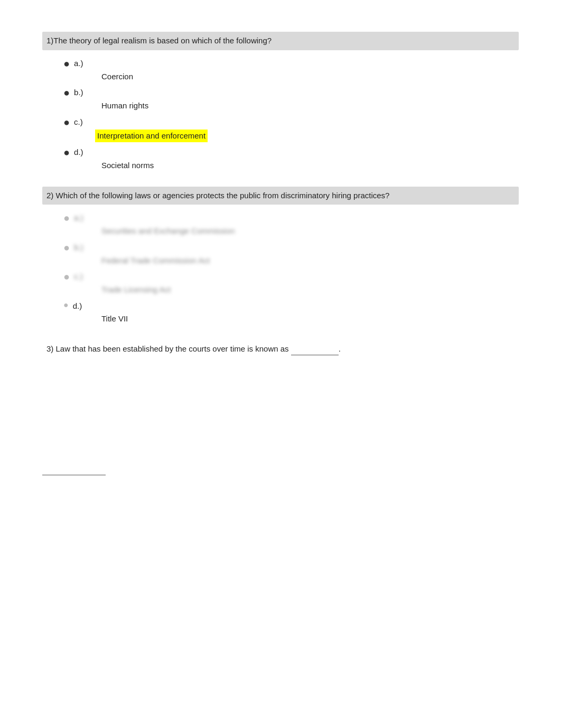 Image resolution: width=561 pixels, height=728 pixels. What do you see at coordinates (50, 196) in the screenshot?
I see `q2-number: 2)` at bounding box center [50, 196].